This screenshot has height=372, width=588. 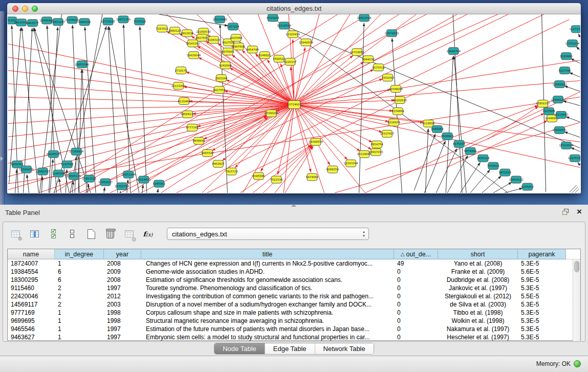 What do you see at coordinates (528, 187) in the screenshot?
I see `network-node-label: 9245652` at bounding box center [528, 187].